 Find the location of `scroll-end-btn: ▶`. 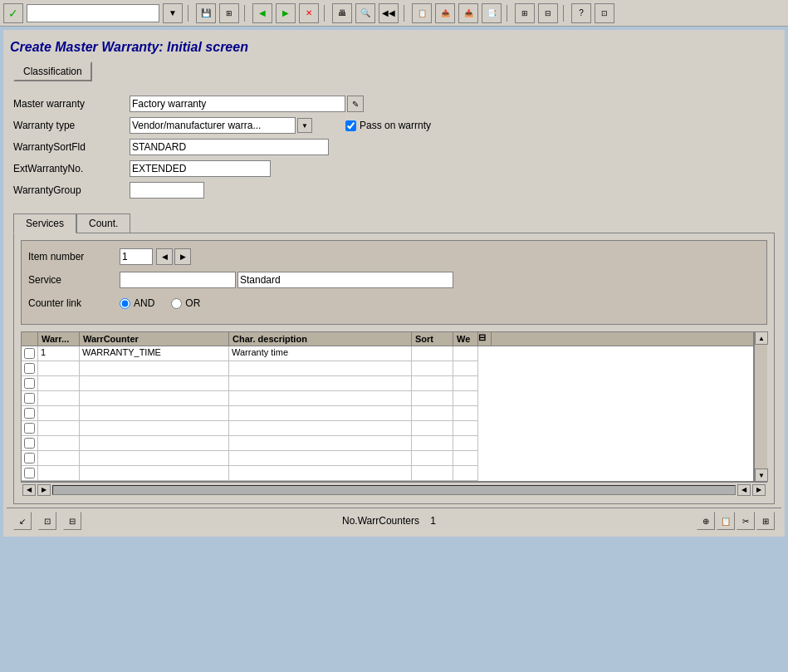

scroll-end-btn: ▶ is located at coordinates (759, 490).